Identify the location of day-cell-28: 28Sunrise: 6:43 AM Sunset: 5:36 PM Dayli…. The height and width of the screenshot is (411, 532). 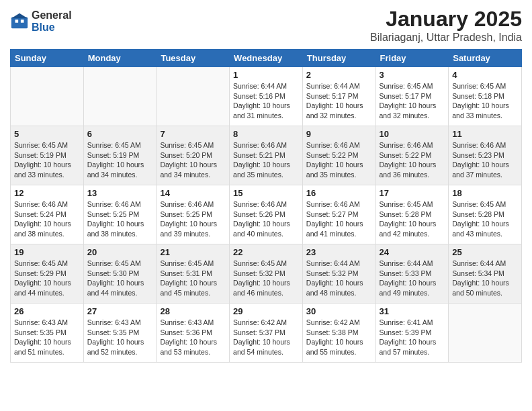
(193, 333).